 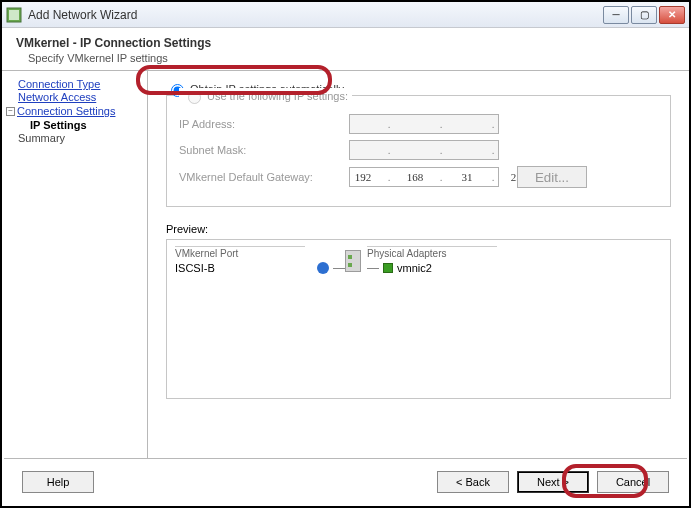 What do you see at coordinates (66, 111) in the screenshot?
I see `sidebar-item-connection-settings: Connection Settings` at bounding box center [66, 111].